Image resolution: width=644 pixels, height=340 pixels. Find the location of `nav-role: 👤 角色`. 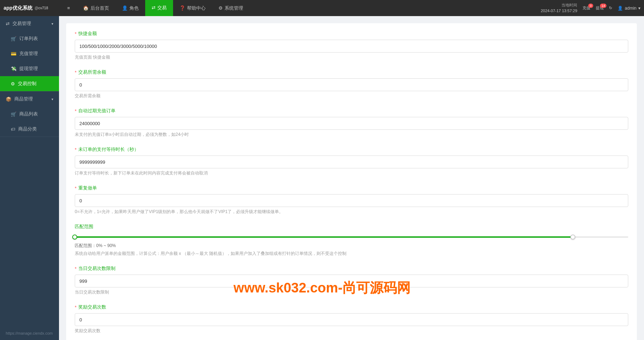

nav-role: 👤 角色 is located at coordinates (130, 8).